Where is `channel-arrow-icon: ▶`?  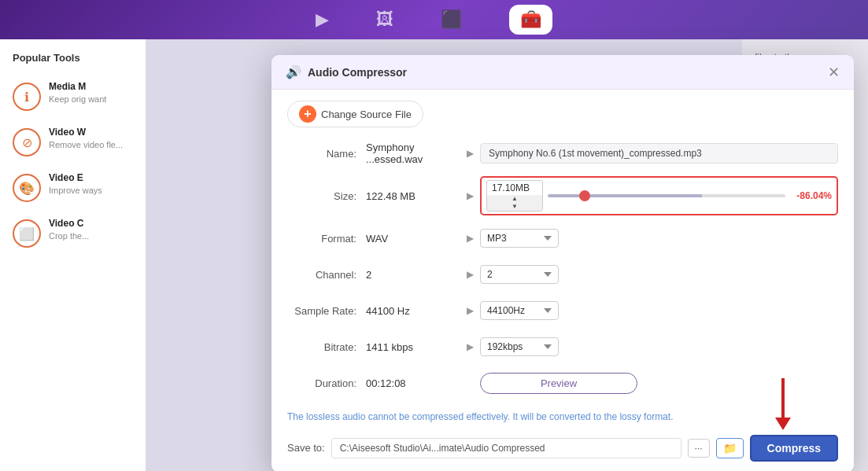 channel-arrow-icon: ▶ is located at coordinates (471, 274).